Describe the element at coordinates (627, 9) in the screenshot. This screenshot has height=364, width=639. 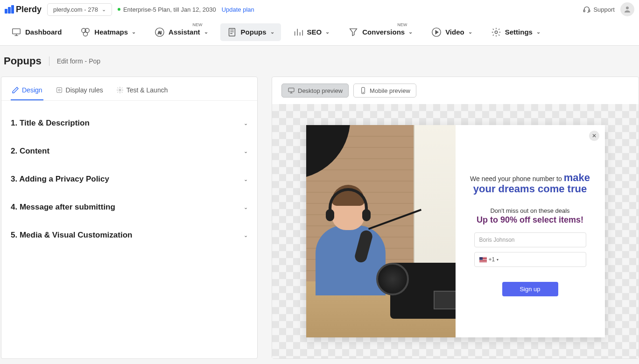
I see `user-avatar` at that location.